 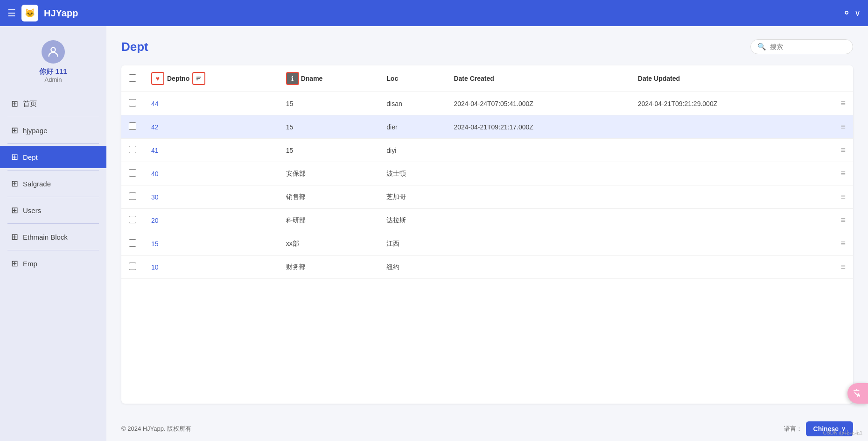 What do you see at coordinates (802, 47) in the screenshot?
I see `search-box: 🔍` at bounding box center [802, 47].